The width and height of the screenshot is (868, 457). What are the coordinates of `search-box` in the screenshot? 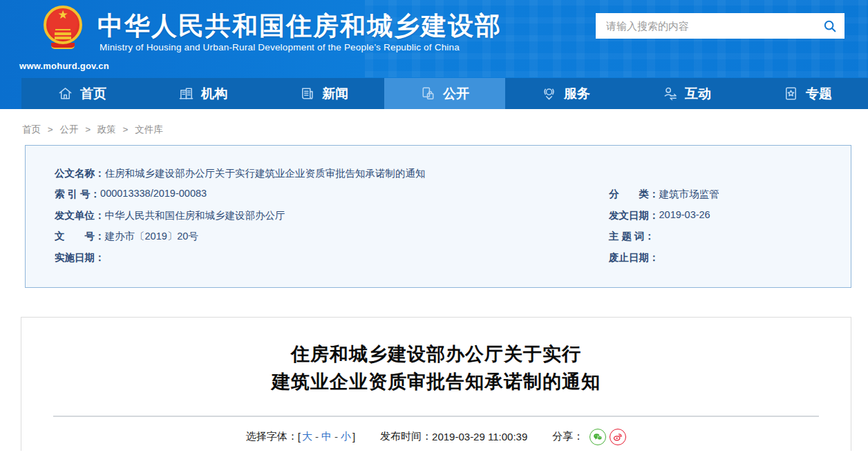 It's located at (720, 26).